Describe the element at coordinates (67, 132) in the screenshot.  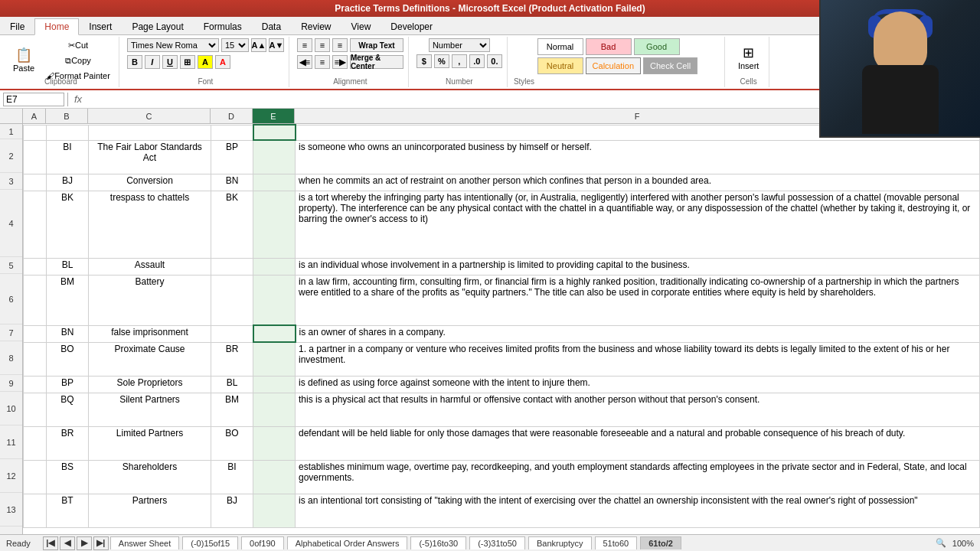
I see `cell-b1` at that location.